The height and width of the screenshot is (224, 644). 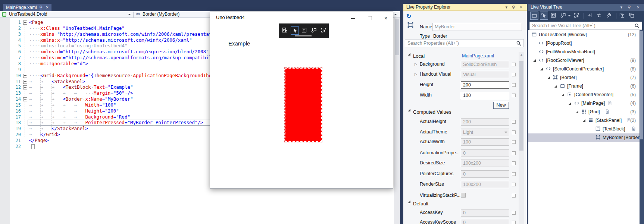 What do you see at coordinates (465, 7) in the screenshot?
I see `lpe-title-bar: Live Property Explorer ▾ ⚲ ×` at bounding box center [465, 7].